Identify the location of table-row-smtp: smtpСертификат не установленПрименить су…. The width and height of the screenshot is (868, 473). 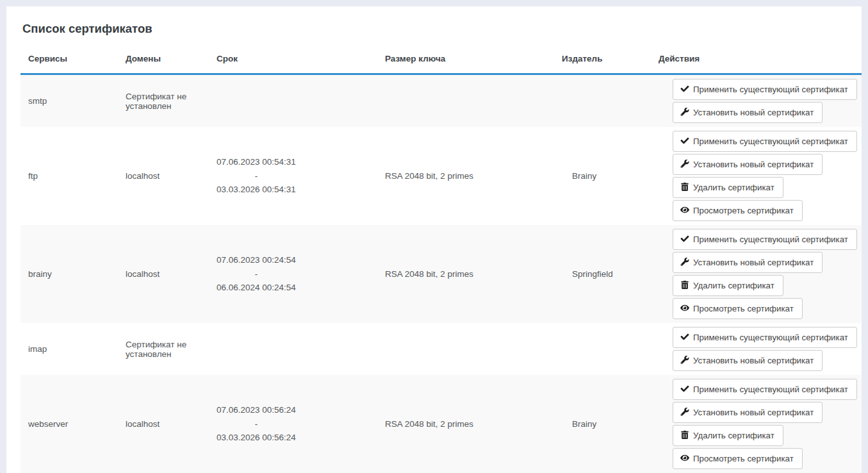
(441, 101).